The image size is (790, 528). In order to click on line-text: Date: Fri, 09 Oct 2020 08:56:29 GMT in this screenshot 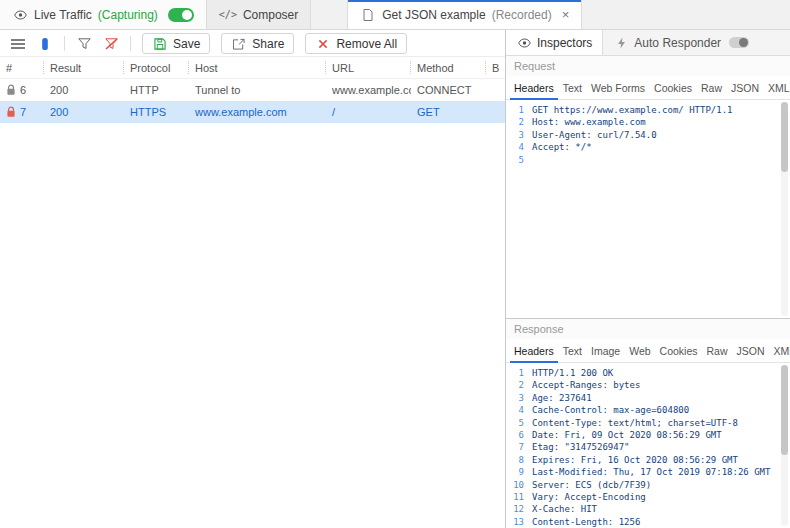, I will do `click(627, 435)`.